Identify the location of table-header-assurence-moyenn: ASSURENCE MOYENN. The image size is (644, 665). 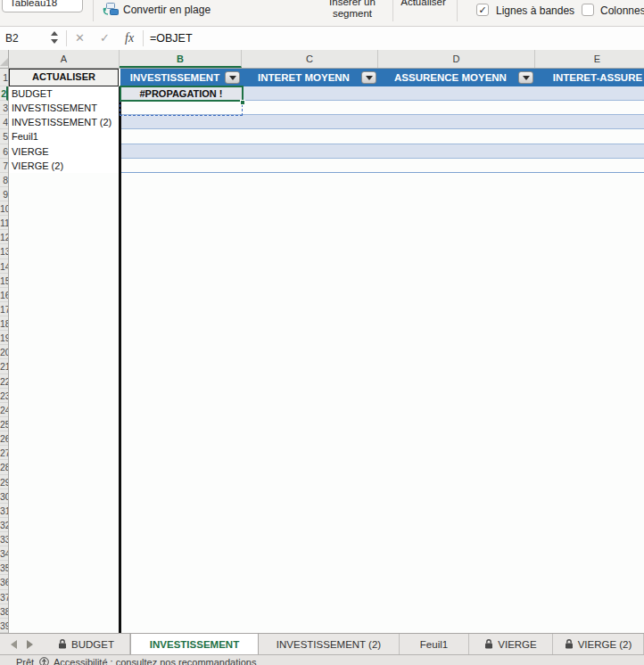
(457, 78).